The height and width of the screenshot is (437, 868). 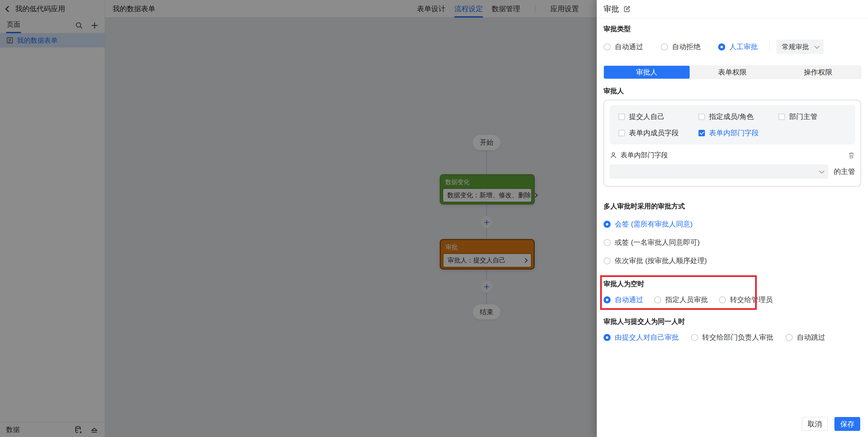 What do you see at coordinates (732, 47) in the screenshot?
I see `approval-type-radio-group: 自动通过 自动拒绝 人工审批 常规审批` at bounding box center [732, 47].